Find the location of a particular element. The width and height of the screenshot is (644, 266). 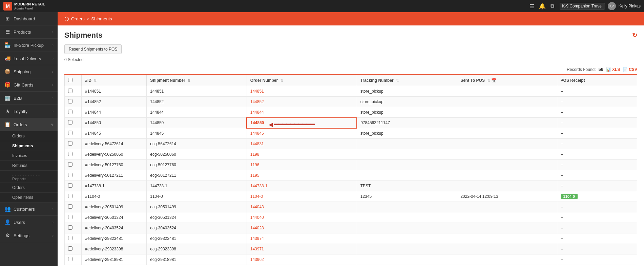

order-link: 144844 is located at coordinates (257, 112).